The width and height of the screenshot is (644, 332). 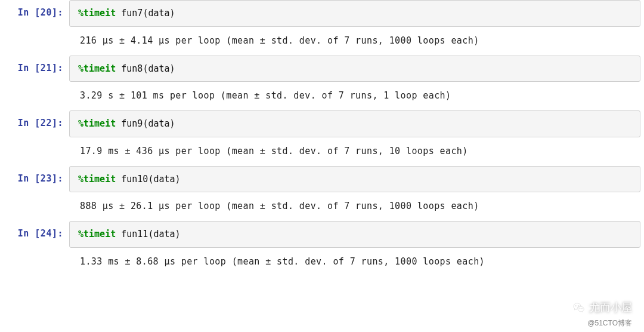 What do you see at coordinates (322, 96) in the screenshot?
I see `output-row: 3.29 s ± 101 ms per loop (mean ± std. de…` at bounding box center [322, 96].